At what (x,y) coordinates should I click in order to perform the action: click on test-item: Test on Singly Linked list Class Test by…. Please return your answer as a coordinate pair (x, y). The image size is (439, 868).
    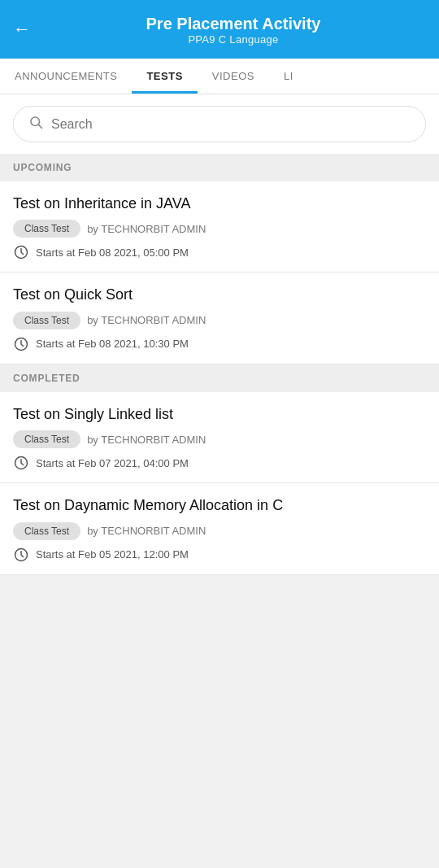
    Looking at the image, I should click on (220, 438).